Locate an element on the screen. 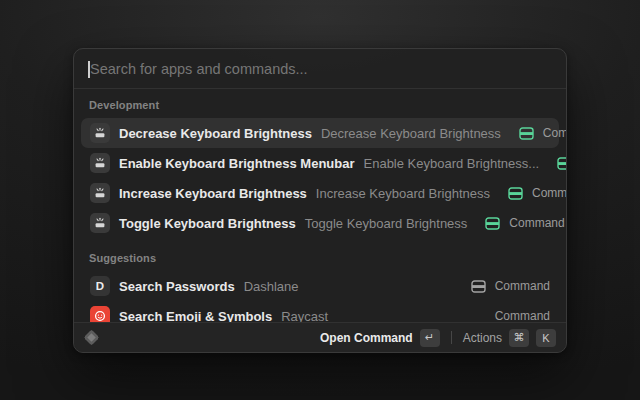  list-item-decrease-keyboard-brightness: Decrease Keyboard Brightness Decrease Ke… is located at coordinates (320, 133).